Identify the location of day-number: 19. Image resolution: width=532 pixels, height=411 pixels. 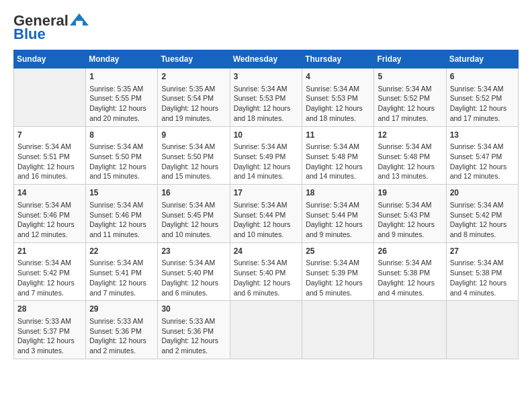
(410, 193).